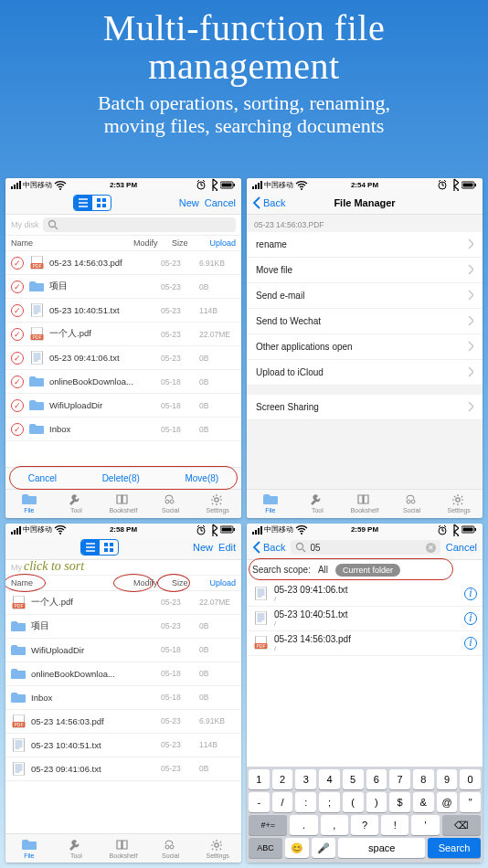  What do you see at coordinates (365, 270) in the screenshot?
I see `action-row: Move file` at bounding box center [365, 270].